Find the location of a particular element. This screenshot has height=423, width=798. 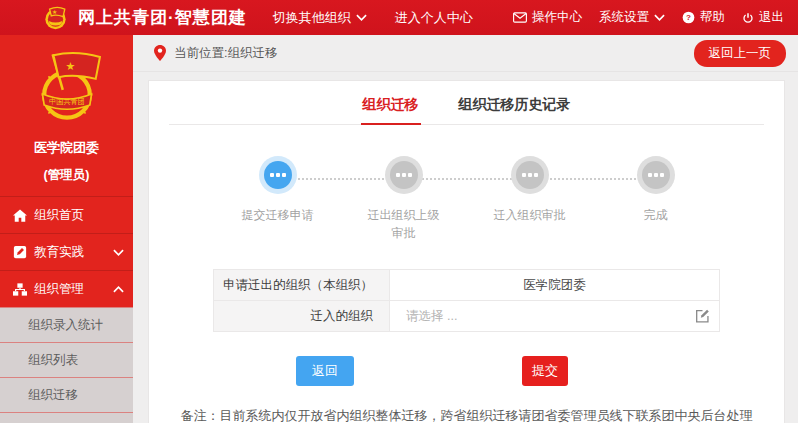

location-pin-icon is located at coordinates (160, 53).